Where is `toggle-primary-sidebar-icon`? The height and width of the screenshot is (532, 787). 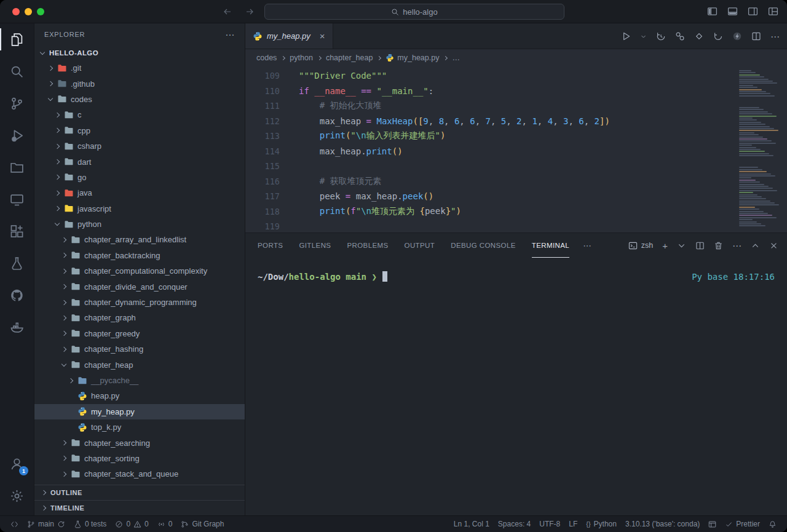
toggle-primary-sidebar-icon is located at coordinates (712, 11).